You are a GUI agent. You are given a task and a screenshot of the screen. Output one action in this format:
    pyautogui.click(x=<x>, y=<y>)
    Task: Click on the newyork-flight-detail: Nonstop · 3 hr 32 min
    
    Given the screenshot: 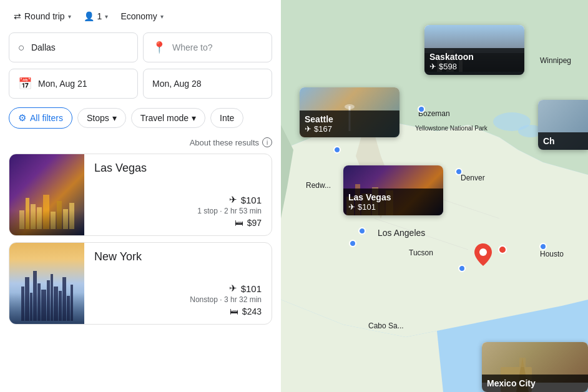 What is the action you would take?
    pyautogui.click(x=178, y=300)
    